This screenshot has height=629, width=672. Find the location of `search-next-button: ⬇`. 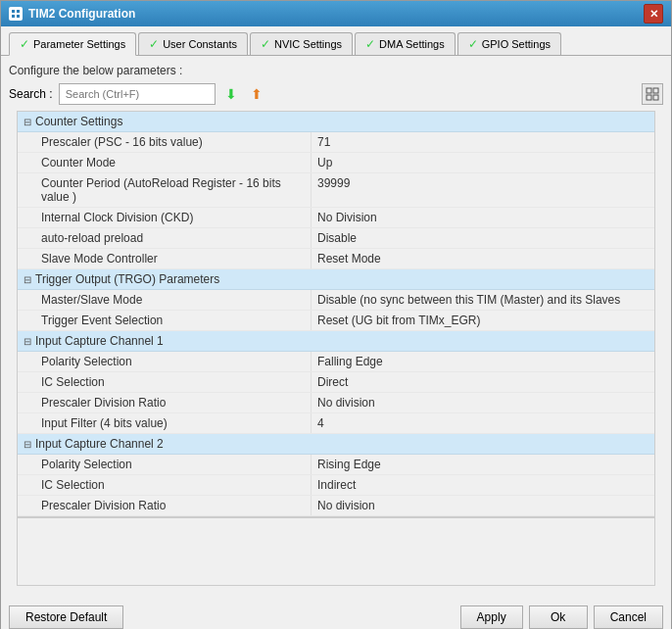

search-next-button: ⬇ is located at coordinates (231, 94).